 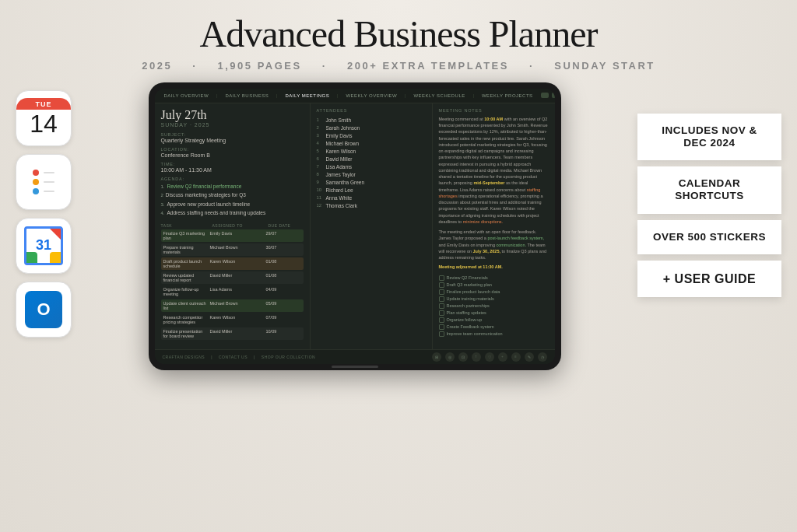 What do you see at coordinates (232, 195) in the screenshot?
I see `agenda-item-2: 2 Discuss marketing strategies for Q3` at bounding box center [232, 195].